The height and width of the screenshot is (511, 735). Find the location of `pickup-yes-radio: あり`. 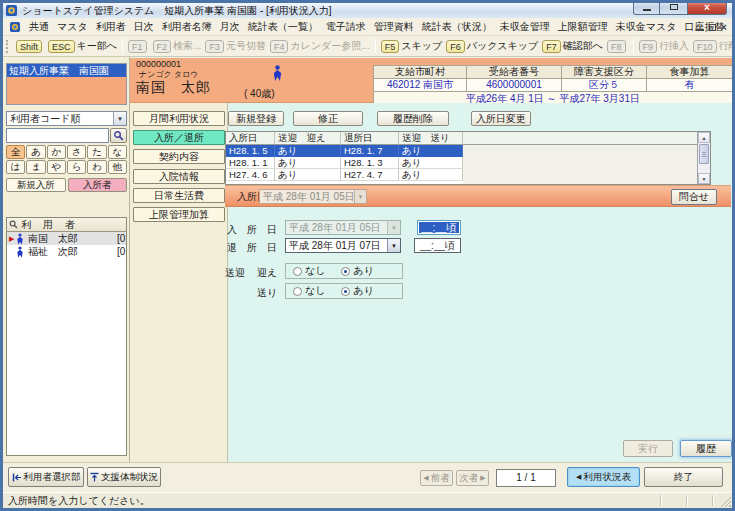

pickup-yes-radio: あり is located at coordinates (357, 271).